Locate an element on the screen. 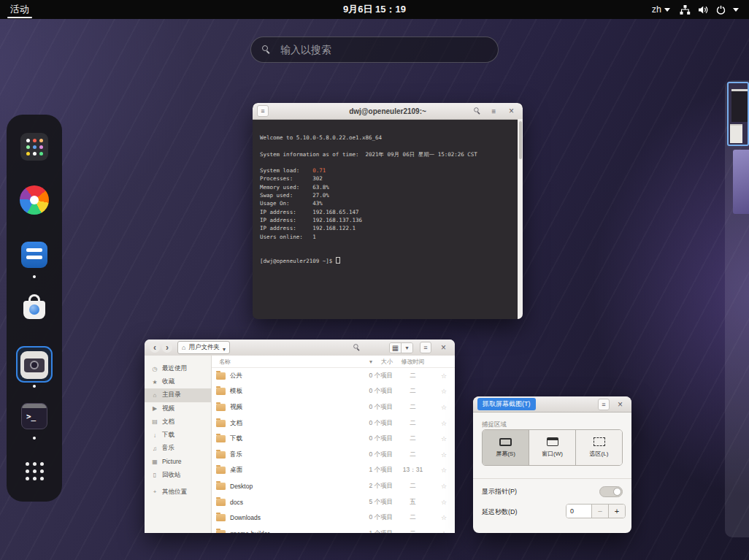  sidebar-item-pictures: ▦Picture is located at coordinates (178, 461).